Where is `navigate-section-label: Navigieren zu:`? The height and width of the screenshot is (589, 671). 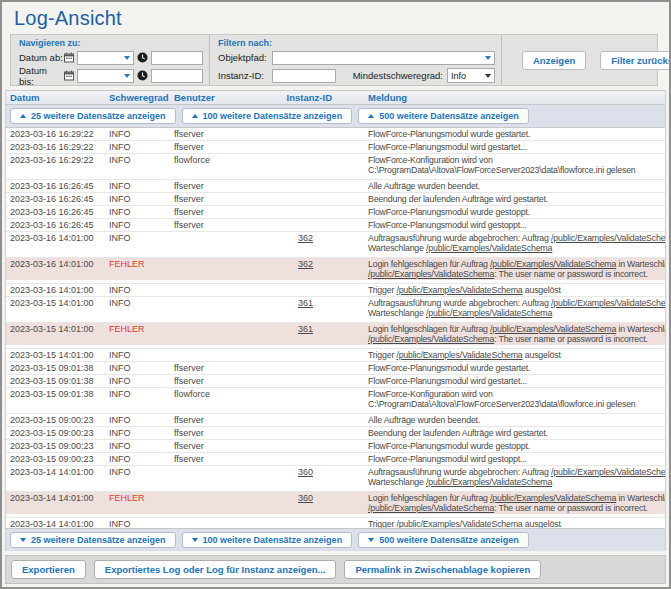 navigate-section-label: Navigieren zu: is located at coordinates (111, 43).